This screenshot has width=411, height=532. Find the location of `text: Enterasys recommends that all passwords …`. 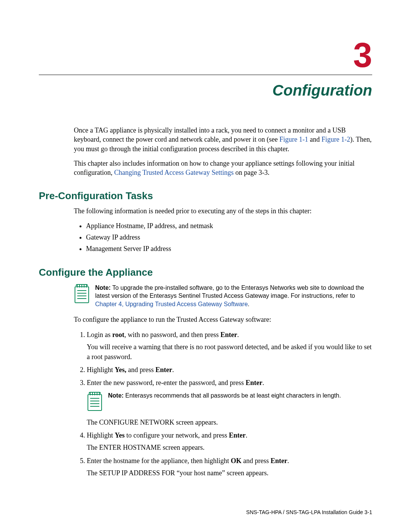

text: Enterasys recommends that all passwords … is located at coordinates (232, 395).